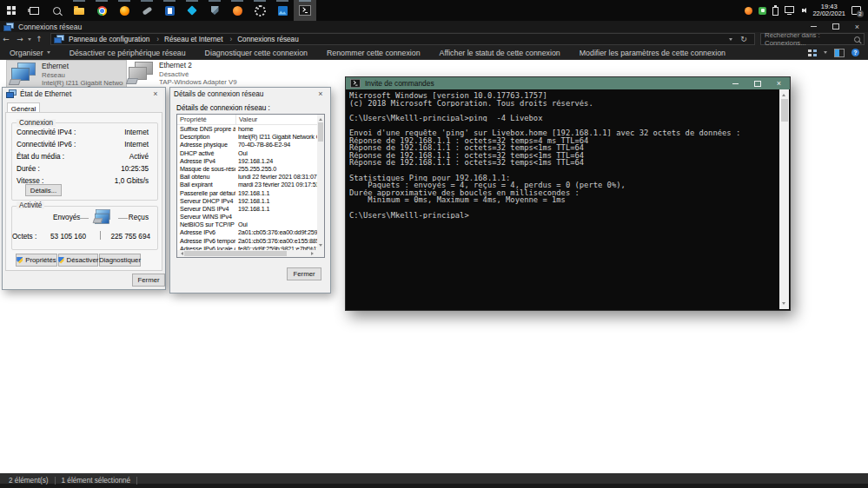  Describe the element at coordinates (30, 40) in the screenshot. I see `history-dropdown-icon` at that location.